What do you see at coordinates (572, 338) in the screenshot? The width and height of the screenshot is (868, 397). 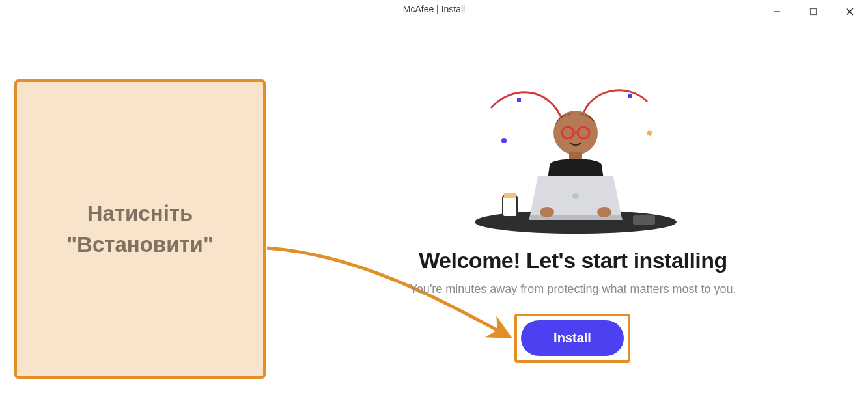 I see `install-highlight: Install` at bounding box center [572, 338].